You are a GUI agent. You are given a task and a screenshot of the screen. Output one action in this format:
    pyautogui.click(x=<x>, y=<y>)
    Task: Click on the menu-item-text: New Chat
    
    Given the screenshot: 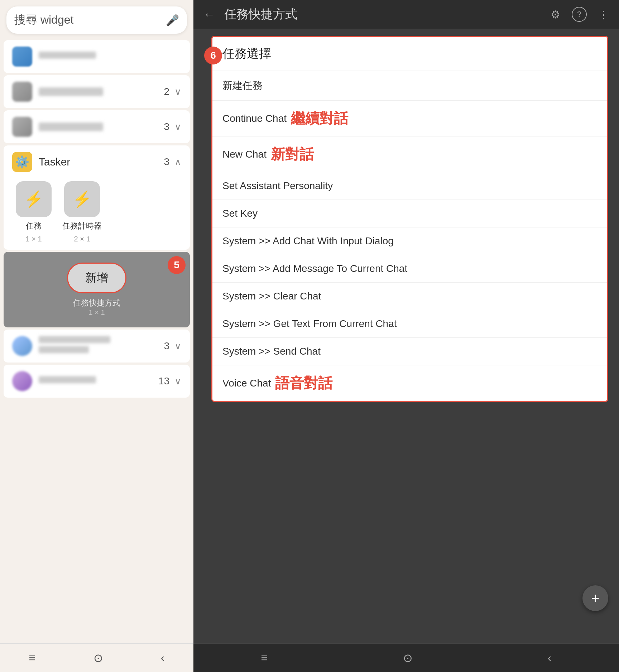 What is the action you would take?
    pyautogui.click(x=244, y=154)
    